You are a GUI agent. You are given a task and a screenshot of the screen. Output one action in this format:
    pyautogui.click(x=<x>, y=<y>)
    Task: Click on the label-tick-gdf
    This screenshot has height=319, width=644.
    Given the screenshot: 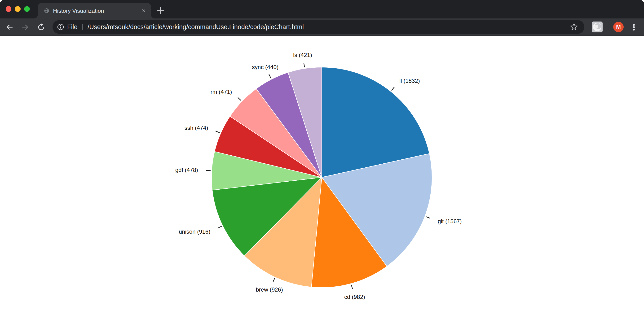 What is the action you would take?
    pyautogui.click(x=208, y=170)
    